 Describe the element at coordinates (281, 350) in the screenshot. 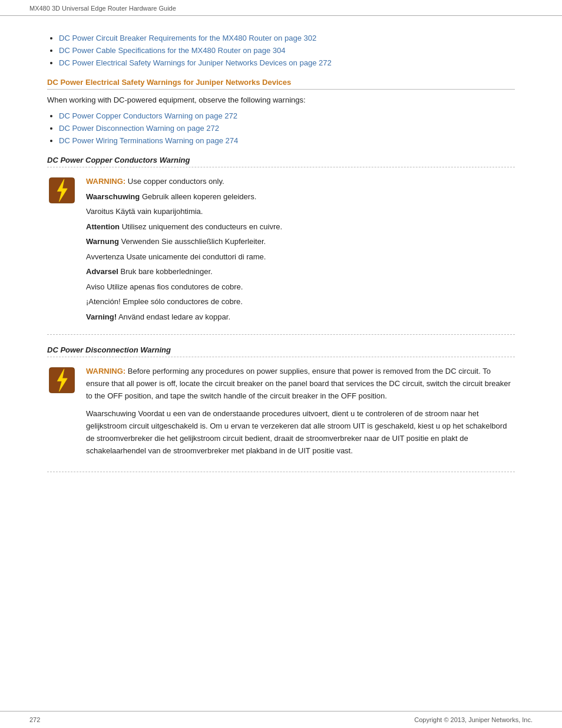

I see `disconnection-warning-heading: DC Power Disconnection Warning` at that location.